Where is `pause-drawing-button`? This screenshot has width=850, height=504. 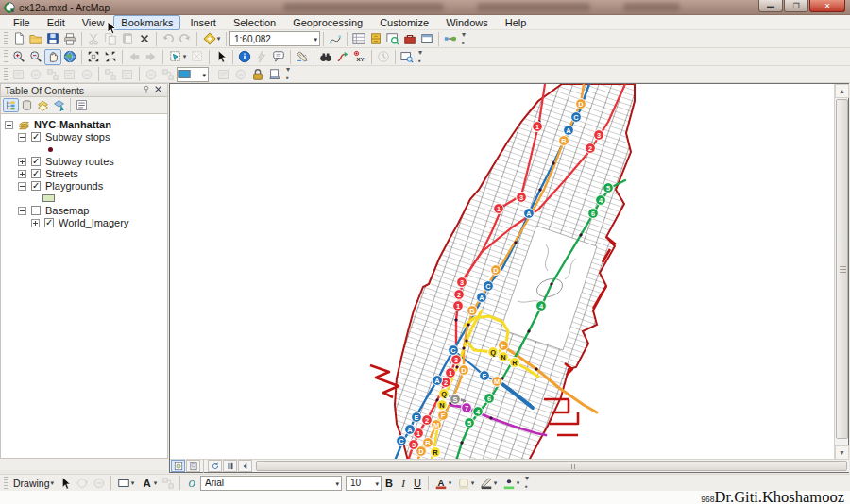 pause-drawing-button is located at coordinates (230, 466).